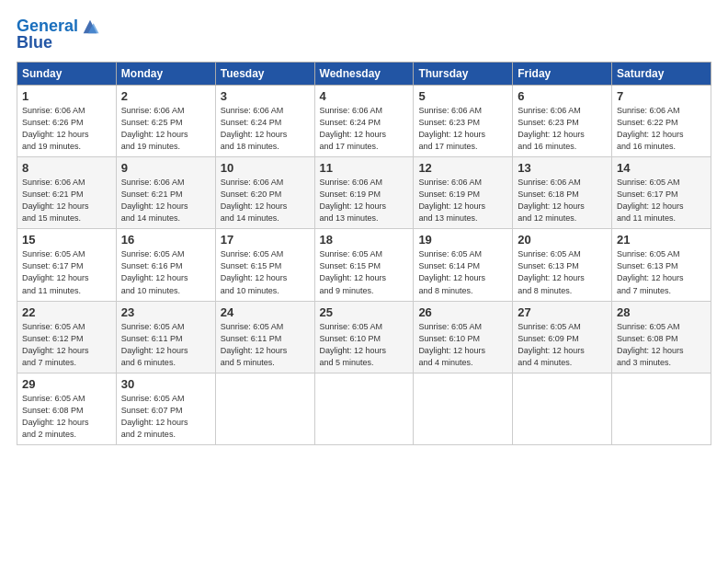  Describe the element at coordinates (265, 121) in the screenshot. I see `day-cell: 3Sunrise: 6:06 AM Sunset: 6:24 PM Daylig…` at that location.